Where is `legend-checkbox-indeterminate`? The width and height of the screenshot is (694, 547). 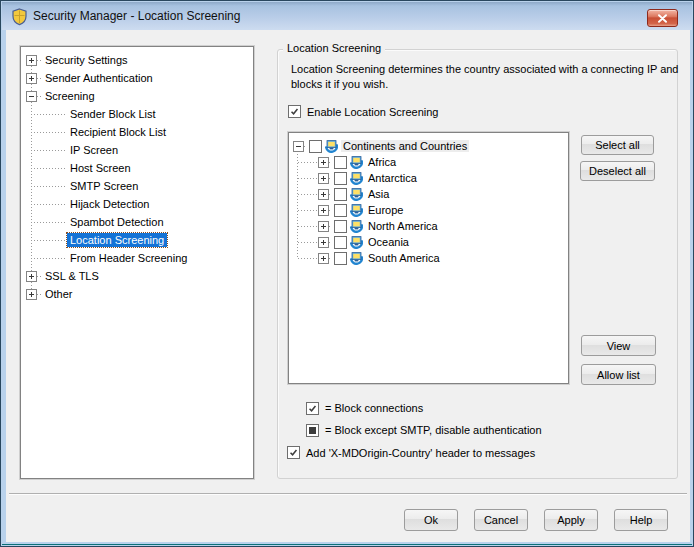
legend-checkbox-indeterminate is located at coordinates (312, 430).